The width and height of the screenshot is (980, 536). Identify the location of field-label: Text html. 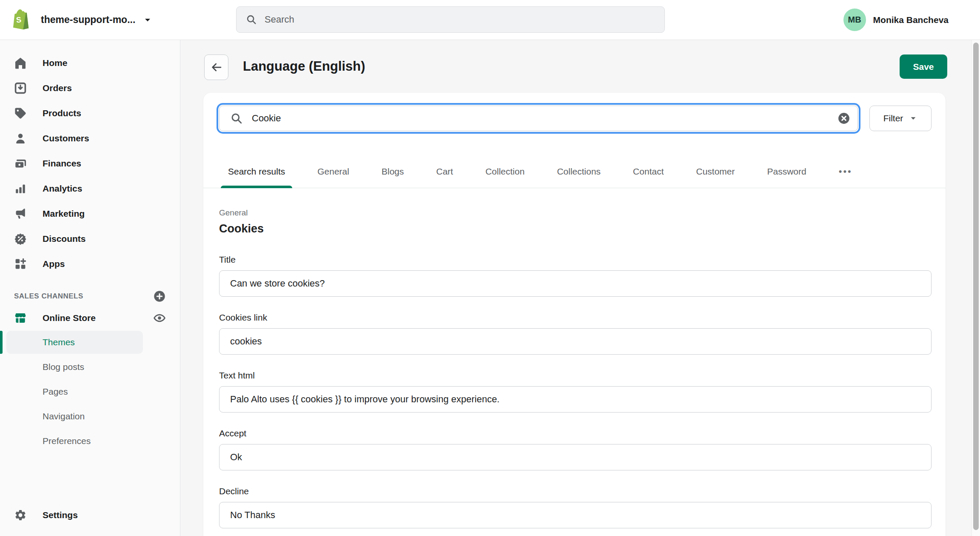
(575, 375).